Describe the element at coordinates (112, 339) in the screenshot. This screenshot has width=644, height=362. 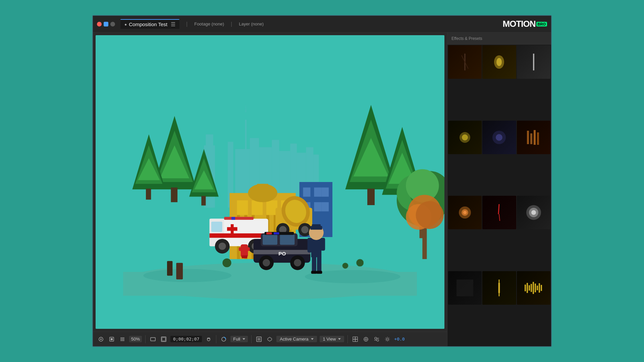
I see `overlay-btn` at that location.